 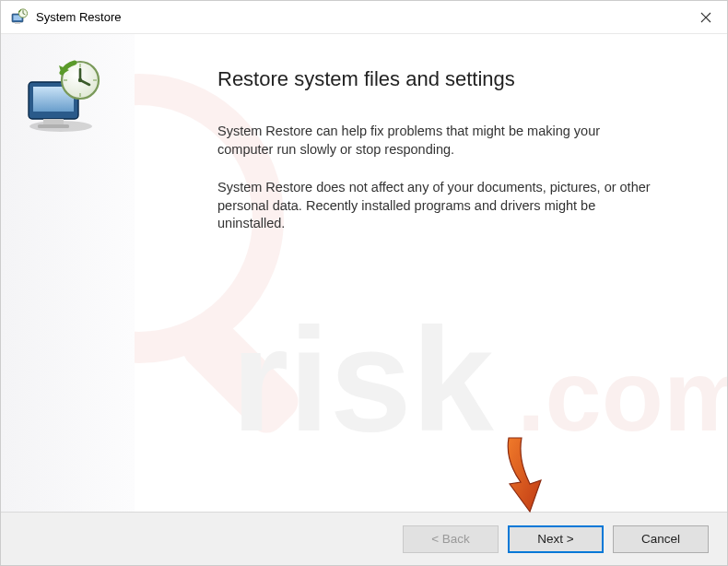 What do you see at coordinates (65, 97) in the screenshot?
I see `system-restore-hero-icon` at bounding box center [65, 97].